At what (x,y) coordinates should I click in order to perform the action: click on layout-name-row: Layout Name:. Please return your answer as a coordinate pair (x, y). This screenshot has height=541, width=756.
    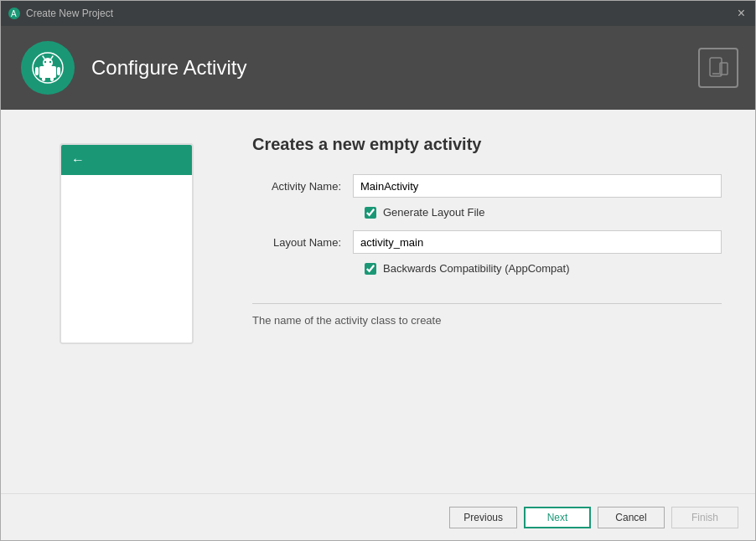
    Looking at the image, I should click on (487, 242).